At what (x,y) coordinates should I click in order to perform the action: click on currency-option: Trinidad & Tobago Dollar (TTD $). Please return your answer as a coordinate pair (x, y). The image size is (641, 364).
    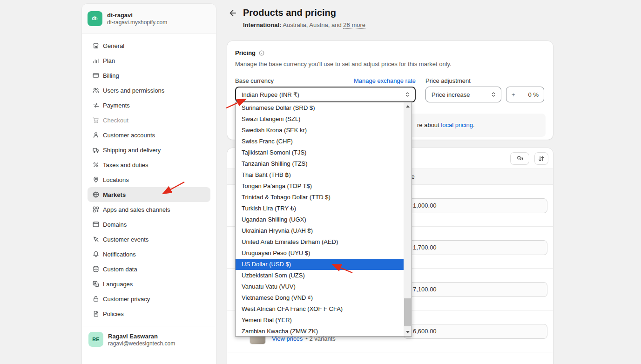
    Looking at the image, I should click on (319, 197).